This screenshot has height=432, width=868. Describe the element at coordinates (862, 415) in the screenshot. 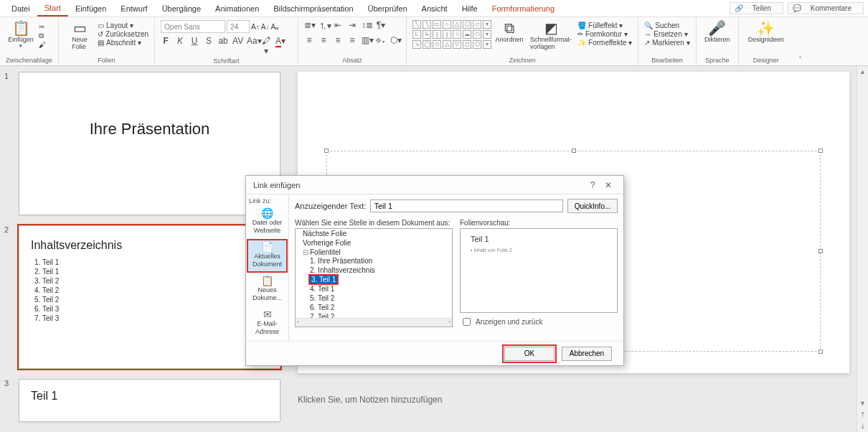

I see `prev-slide-icon: ⤒` at that location.